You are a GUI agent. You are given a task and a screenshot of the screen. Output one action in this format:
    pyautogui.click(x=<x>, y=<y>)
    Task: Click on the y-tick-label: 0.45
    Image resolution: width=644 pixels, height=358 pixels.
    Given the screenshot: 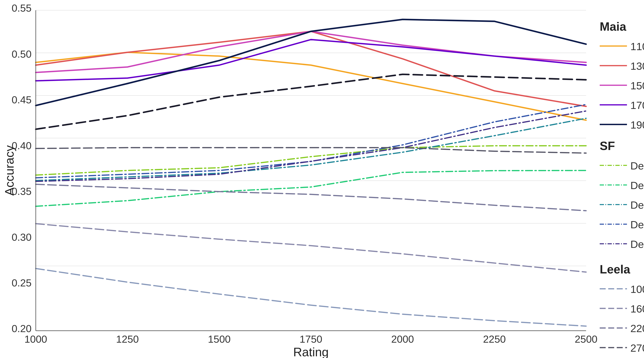 What is the action you would take?
    pyautogui.click(x=22, y=100)
    